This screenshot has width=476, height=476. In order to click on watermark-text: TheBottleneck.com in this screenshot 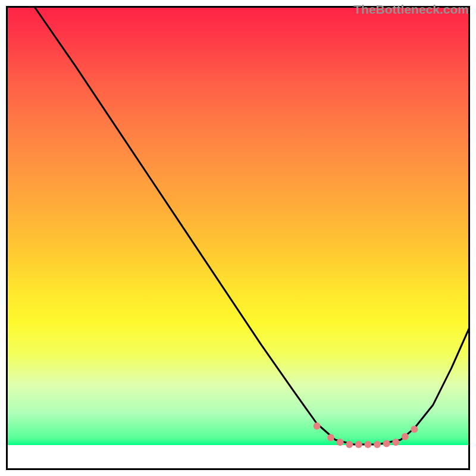, I will do `click(411, 10)`.